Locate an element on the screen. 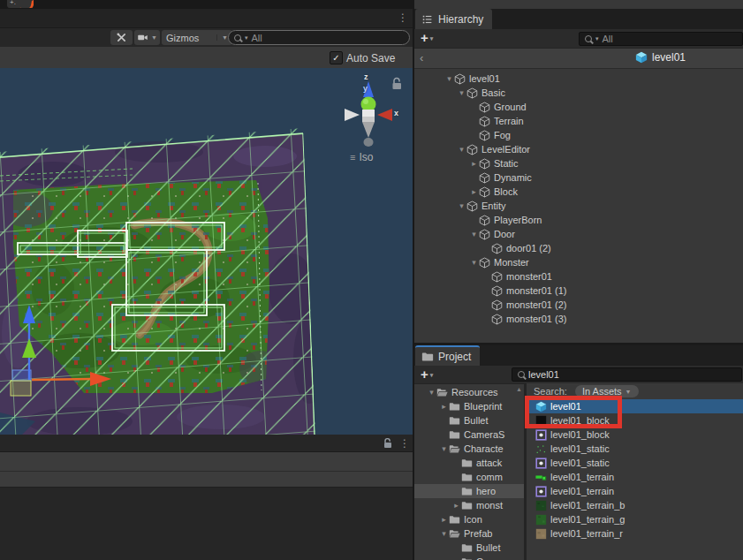  collab-button: +. is located at coordinates (20, 4).